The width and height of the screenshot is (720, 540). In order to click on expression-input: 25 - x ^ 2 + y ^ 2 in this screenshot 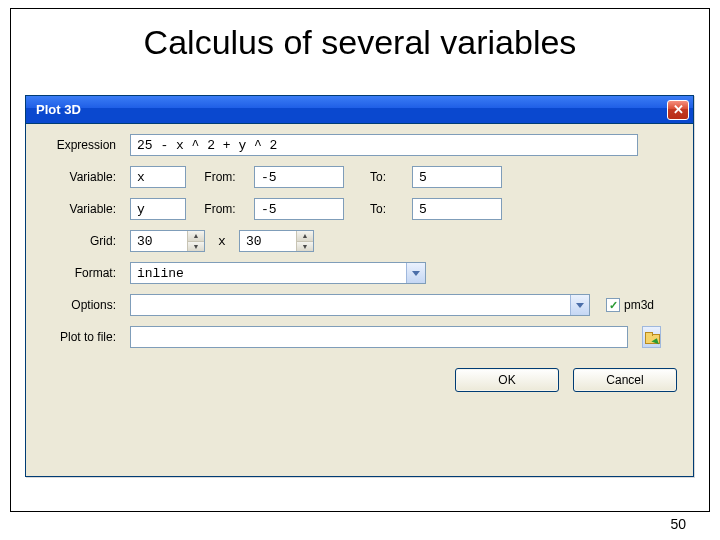, I will do `click(384, 145)`.